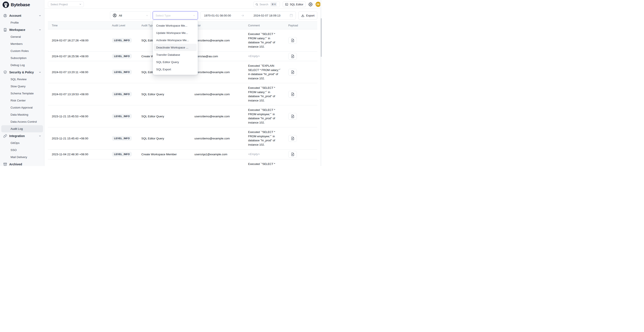 The width and height of the screenshot is (644, 332). I want to click on sidebar-section-integration-items: GitOpsSSOMail Delivery, so click(22, 150).